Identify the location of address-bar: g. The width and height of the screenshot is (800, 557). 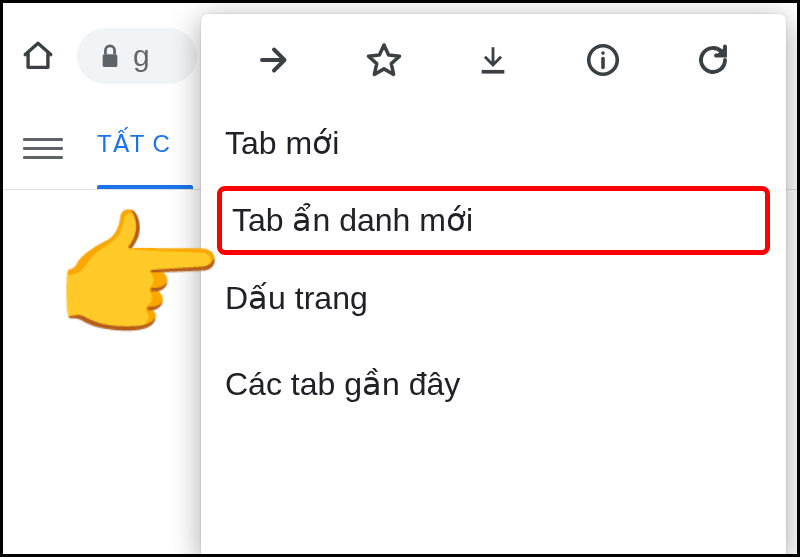
(137, 56).